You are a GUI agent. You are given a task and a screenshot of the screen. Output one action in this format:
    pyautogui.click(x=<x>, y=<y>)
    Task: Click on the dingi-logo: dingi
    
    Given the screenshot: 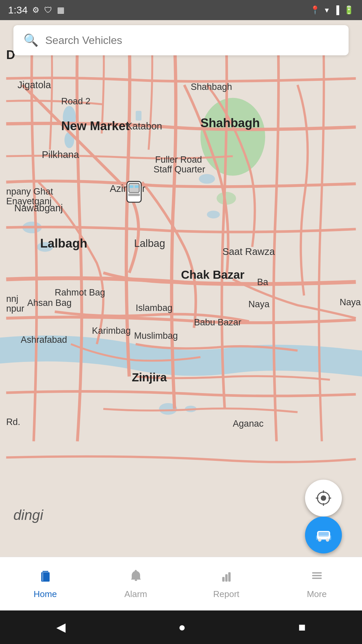 What is the action you would take?
    pyautogui.click(x=28, y=515)
    